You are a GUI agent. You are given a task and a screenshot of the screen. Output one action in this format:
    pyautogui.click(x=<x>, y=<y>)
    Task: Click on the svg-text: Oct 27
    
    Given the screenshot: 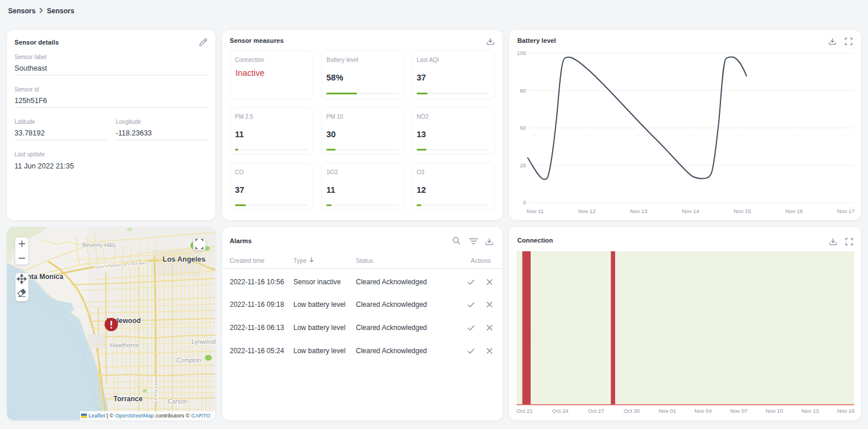 What is the action you would take?
    pyautogui.click(x=596, y=411)
    